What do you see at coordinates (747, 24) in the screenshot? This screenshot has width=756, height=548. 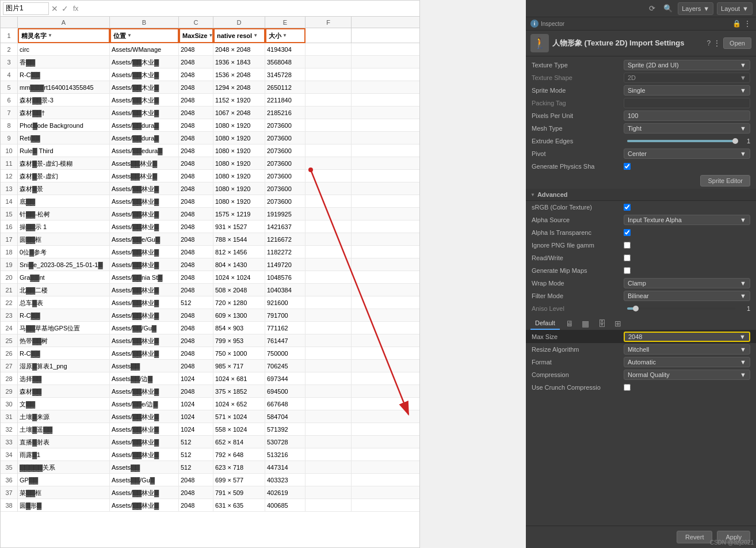 I see `menu-dots: ⋮` at bounding box center [747, 24].